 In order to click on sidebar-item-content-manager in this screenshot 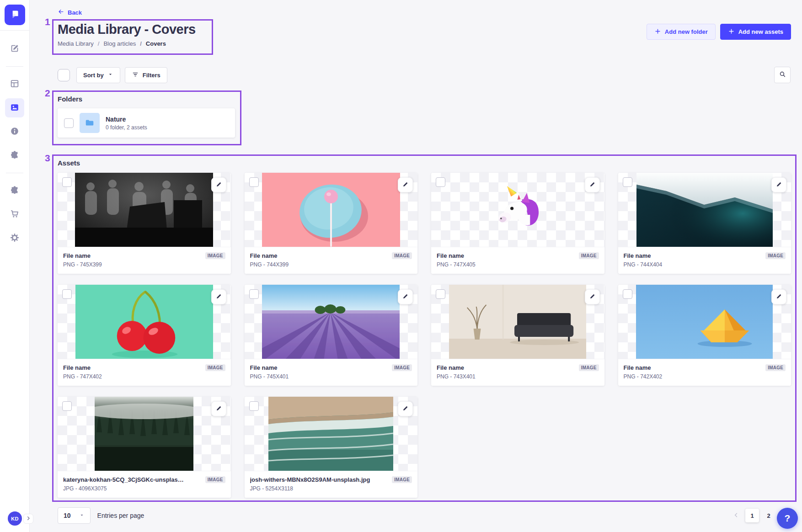, I will do `click(15, 49)`.